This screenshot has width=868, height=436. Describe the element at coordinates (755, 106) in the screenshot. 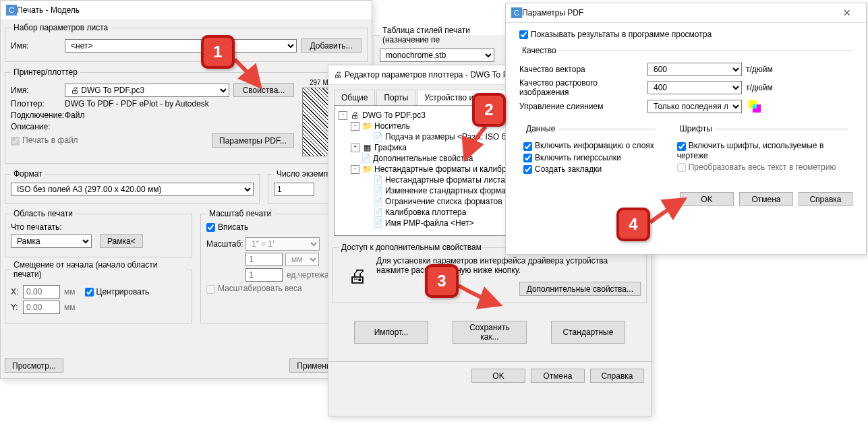

I see `merge-icon` at that location.